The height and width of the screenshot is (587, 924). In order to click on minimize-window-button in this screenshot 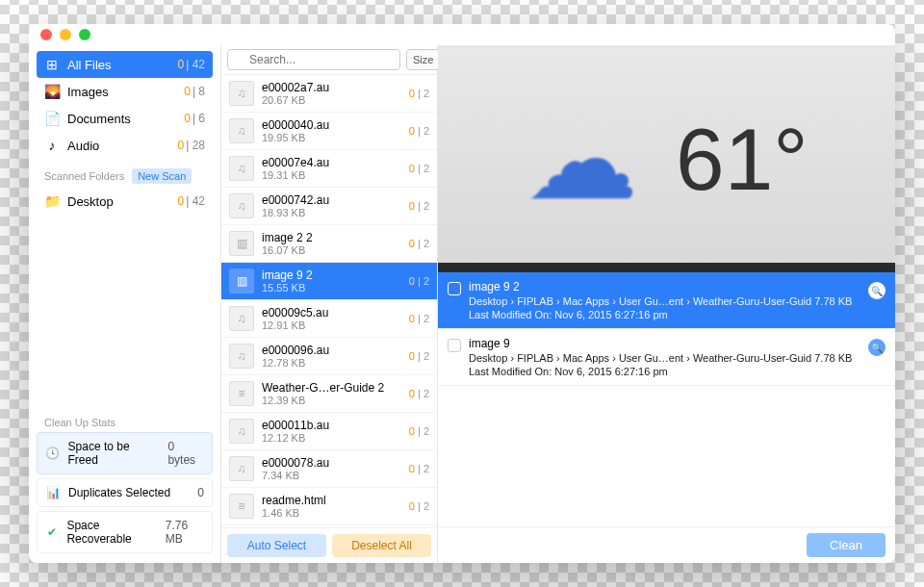, I will do `click(65, 35)`.